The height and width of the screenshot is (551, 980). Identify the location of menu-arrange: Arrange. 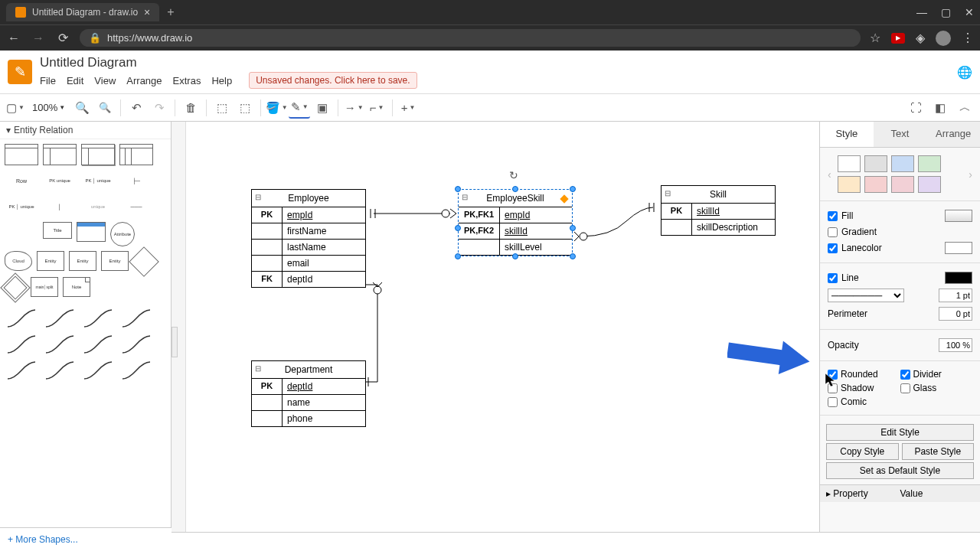
(144, 81).